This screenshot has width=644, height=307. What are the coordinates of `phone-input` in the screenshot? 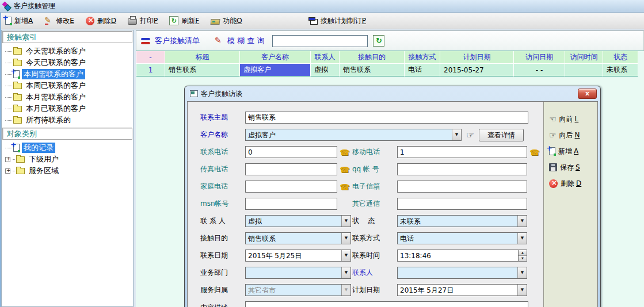 It's located at (291, 152).